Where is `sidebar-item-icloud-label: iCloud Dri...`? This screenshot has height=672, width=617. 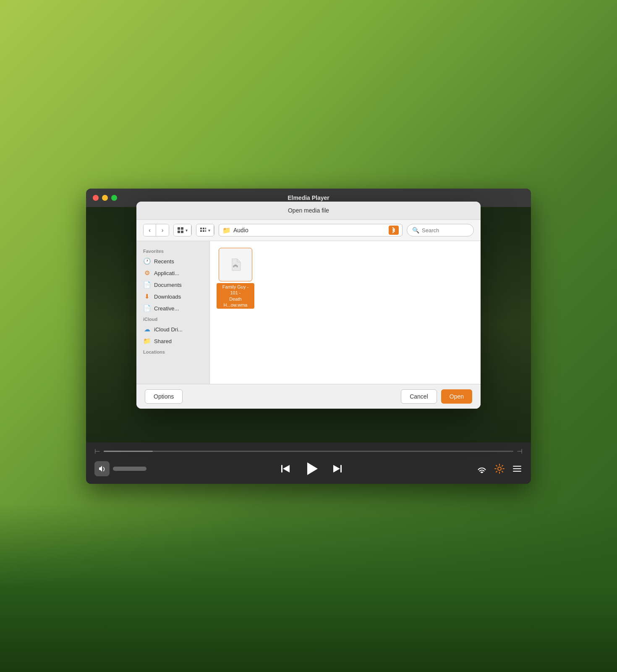
sidebar-item-icloud-label: iCloud Dri... is located at coordinates (168, 329).